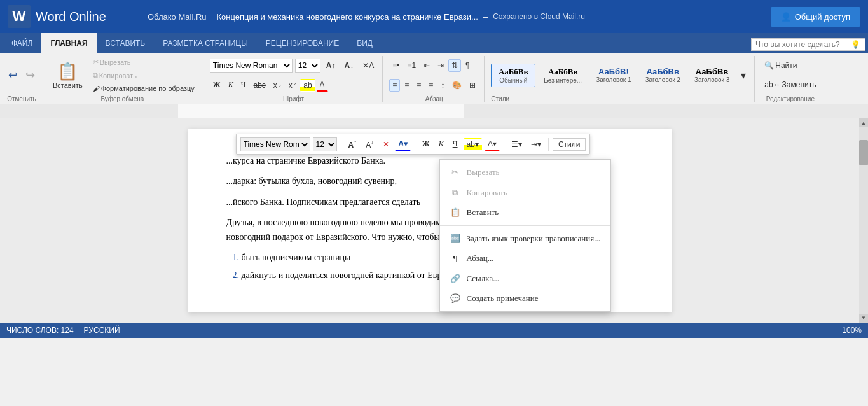 This screenshot has width=868, height=406. I want to click on tab-file: ФАЙЛ, so click(22, 43).